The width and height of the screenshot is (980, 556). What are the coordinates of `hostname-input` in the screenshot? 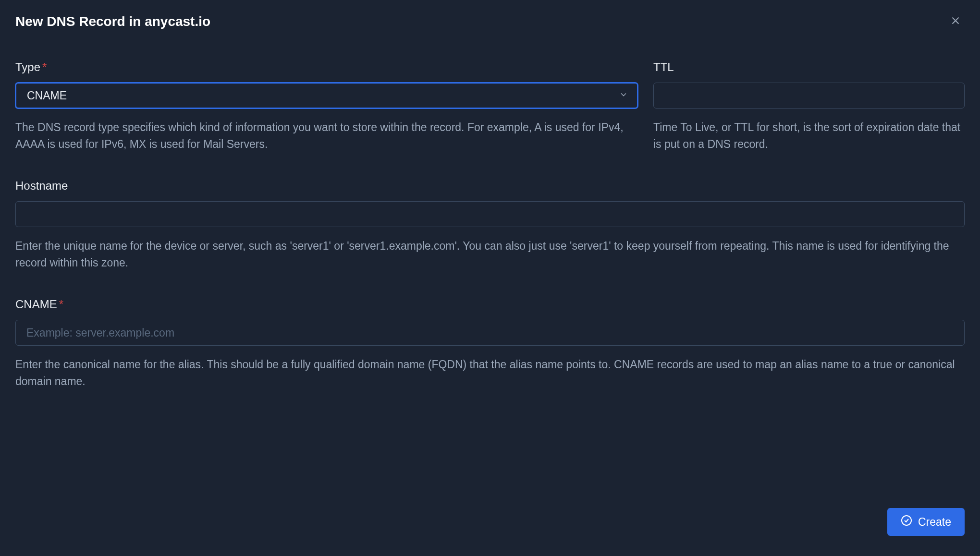 It's located at (490, 214).